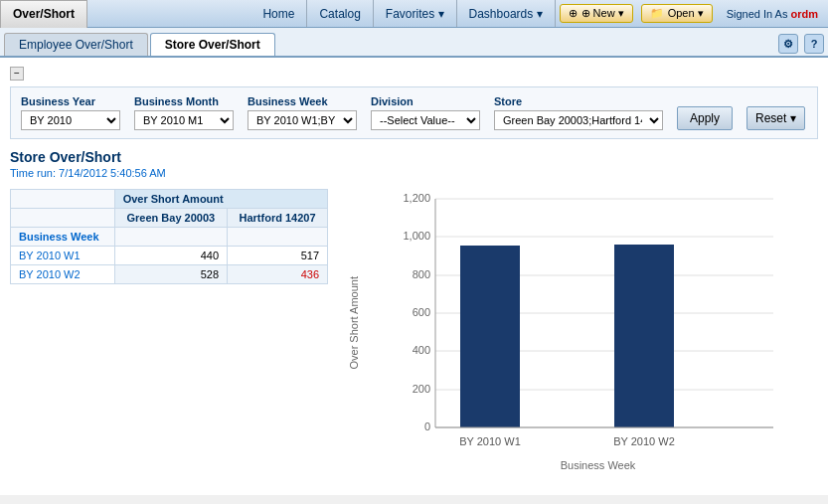  Describe the element at coordinates (221, 199) in the screenshot. I see `table-span-header: Over Short Amount` at that location.